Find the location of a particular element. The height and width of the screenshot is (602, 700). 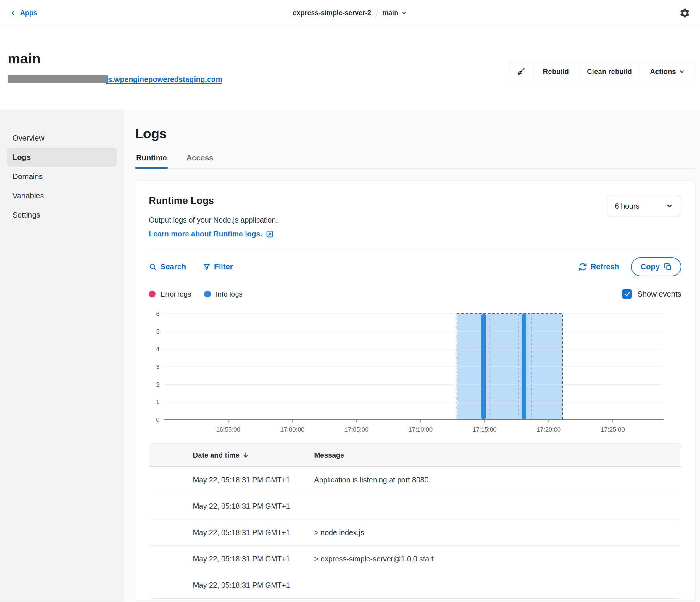

refresh-icon is located at coordinates (582, 267).